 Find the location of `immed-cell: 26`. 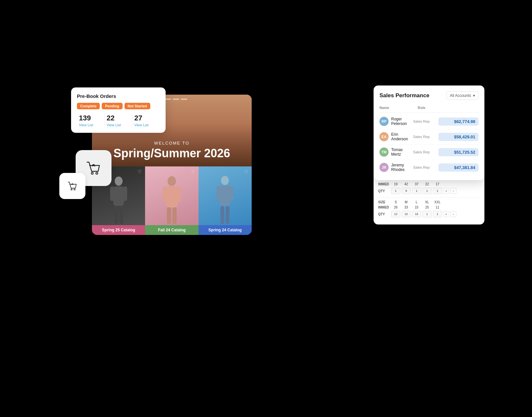

immed-cell: 26 is located at coordinates (396, 208).